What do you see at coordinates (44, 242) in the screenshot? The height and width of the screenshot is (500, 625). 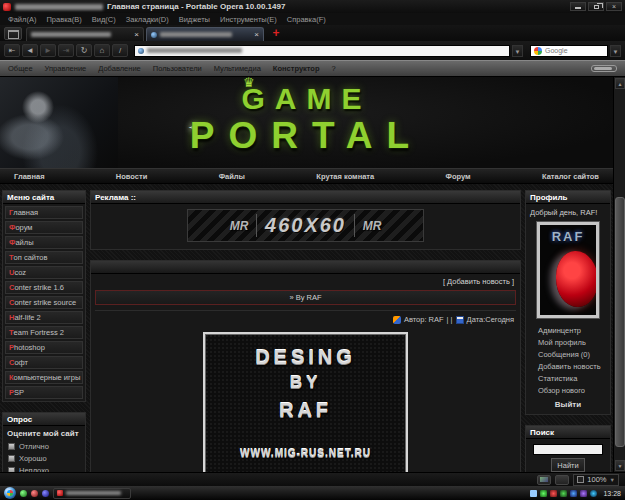 I see `menu-item-files: Файлы` at bounding box center [44, 242].